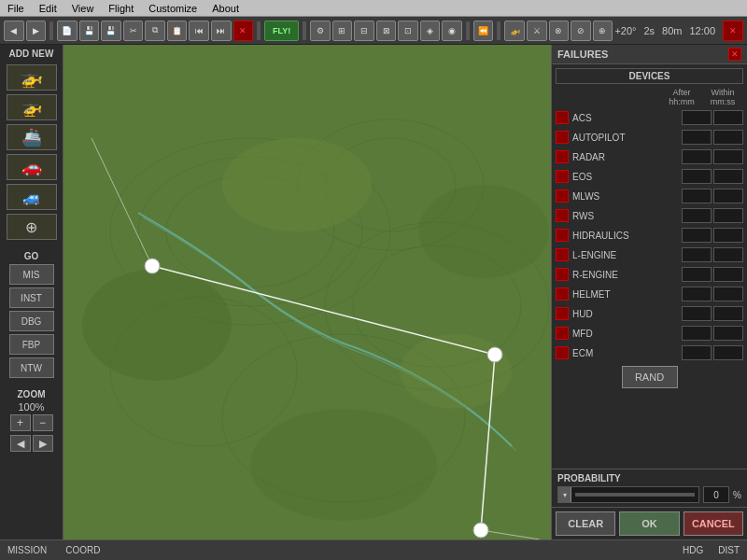  I want to click on toolbar-unit1: 🚁, so click(514, 31).